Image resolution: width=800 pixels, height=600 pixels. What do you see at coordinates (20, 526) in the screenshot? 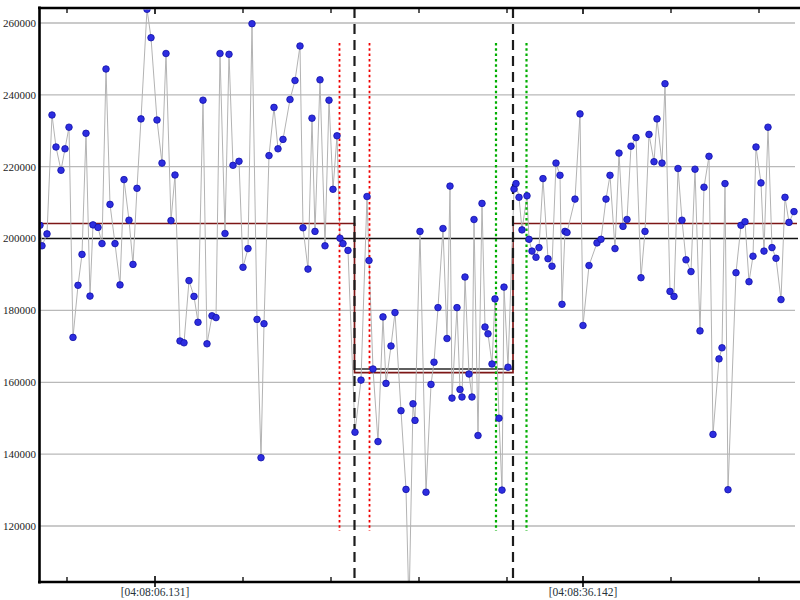
I see `y-tick-label: 120000` at bounding box center [20, 526].